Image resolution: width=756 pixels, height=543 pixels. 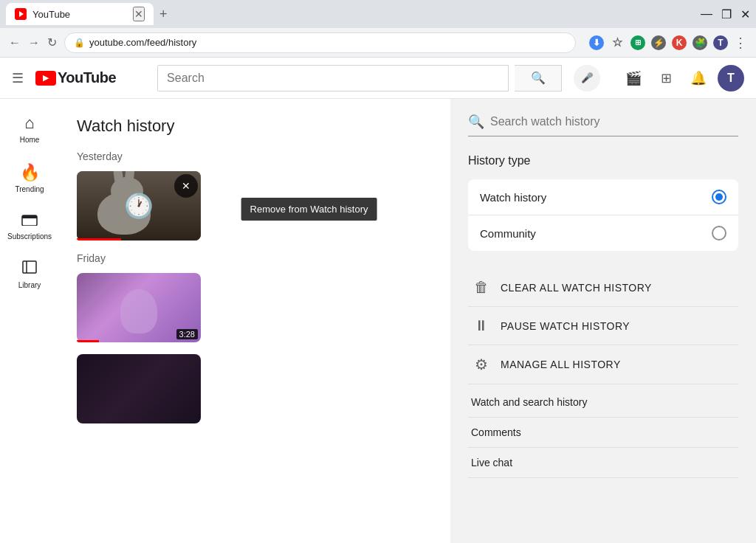 What do you see at coordinates (30, 221) in the screenshot?
I see `subscriptions-icon` at bounding box center [30, 221].